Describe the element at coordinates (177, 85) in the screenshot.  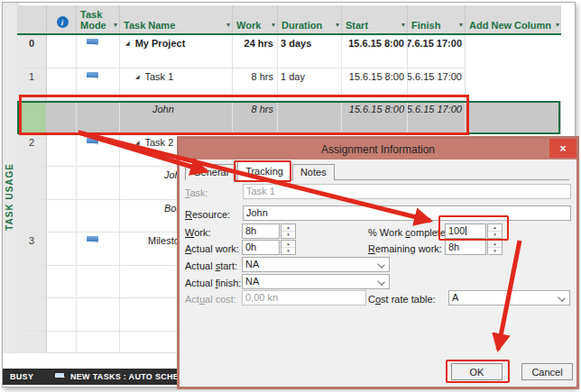
I see `task-name-cell: ◢ Task 1` at that location.